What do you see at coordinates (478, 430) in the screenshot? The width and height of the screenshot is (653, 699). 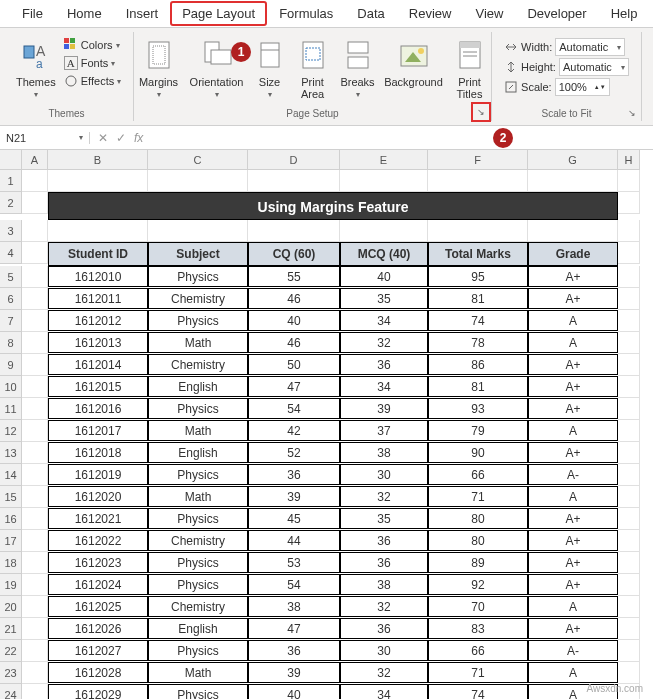 I see `table-cell: 79` at bounding box center [478, 430].